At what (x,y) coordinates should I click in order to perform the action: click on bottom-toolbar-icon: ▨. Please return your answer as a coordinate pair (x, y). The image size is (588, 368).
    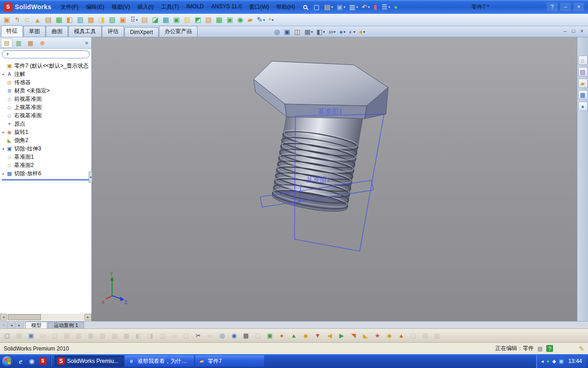
    Looking at the image, I should click on (115, 336).